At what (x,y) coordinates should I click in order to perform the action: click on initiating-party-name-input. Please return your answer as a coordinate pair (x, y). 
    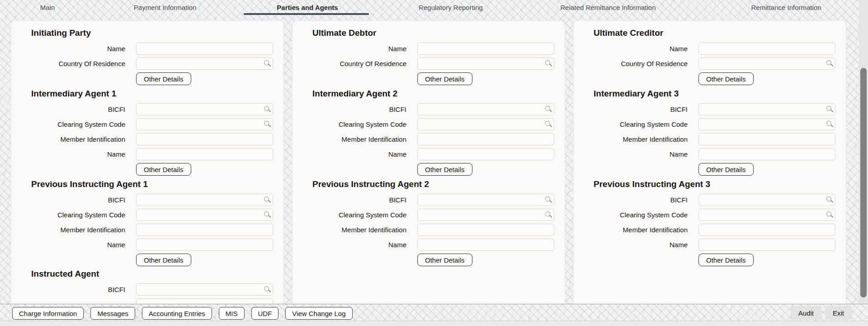
    Looking at the image, I should click on (204, 49).